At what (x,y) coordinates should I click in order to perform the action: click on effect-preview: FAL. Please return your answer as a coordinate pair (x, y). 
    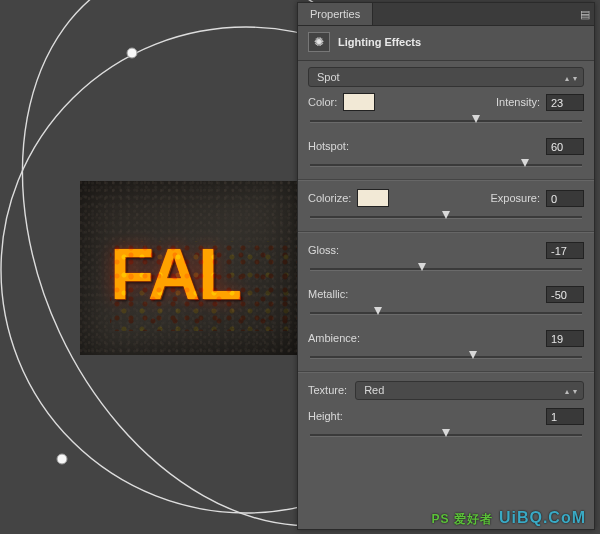
    Looking at the image, I should click on (190, 268).